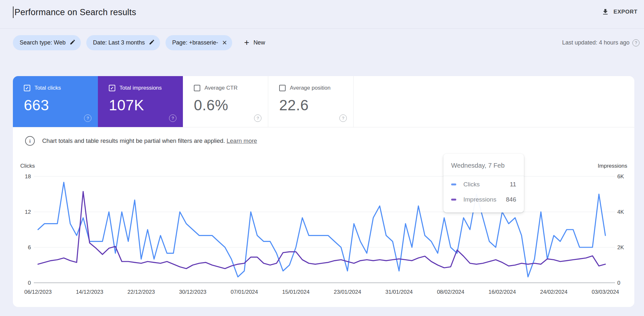  Describe the element at coordinates (601, 43) in the screenshot. I see `last-updated: Last updated: 4 hours ago ?` at that location.